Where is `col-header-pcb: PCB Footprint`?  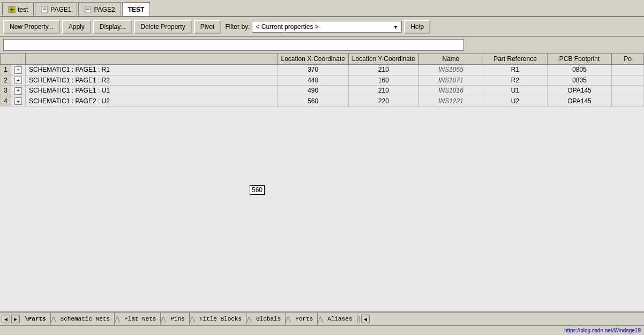
col-header-pcb: PCB Footprint is located at coordinates (580, 59).